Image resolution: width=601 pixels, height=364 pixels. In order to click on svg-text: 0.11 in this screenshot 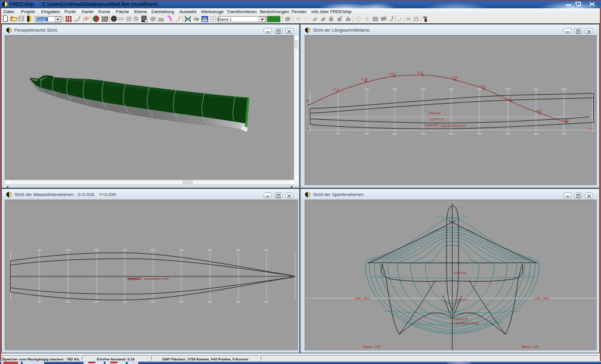, I will do `click(509, 99)`.